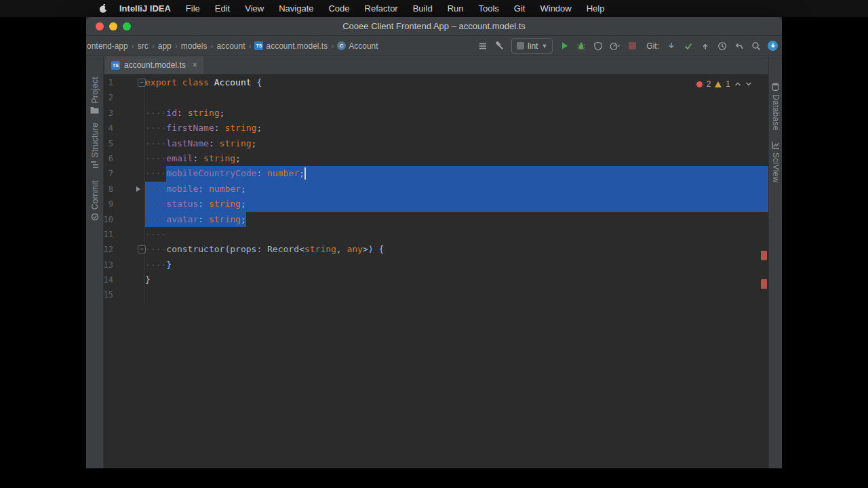 The image size is (868, 488). Describe the element at coordinates (95, 201) in the screenshot. I see `tool-button-commit: Commit` at that location.